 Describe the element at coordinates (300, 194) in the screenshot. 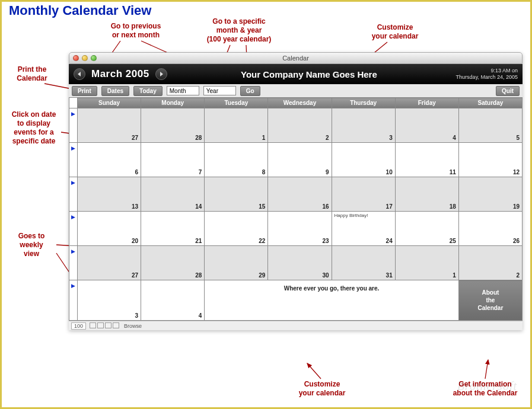

I see `date-cell: 16` at that location.